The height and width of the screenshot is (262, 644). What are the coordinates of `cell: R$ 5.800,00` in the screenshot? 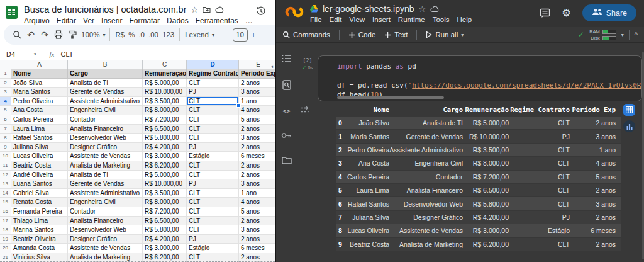 It's located at (165, 231).